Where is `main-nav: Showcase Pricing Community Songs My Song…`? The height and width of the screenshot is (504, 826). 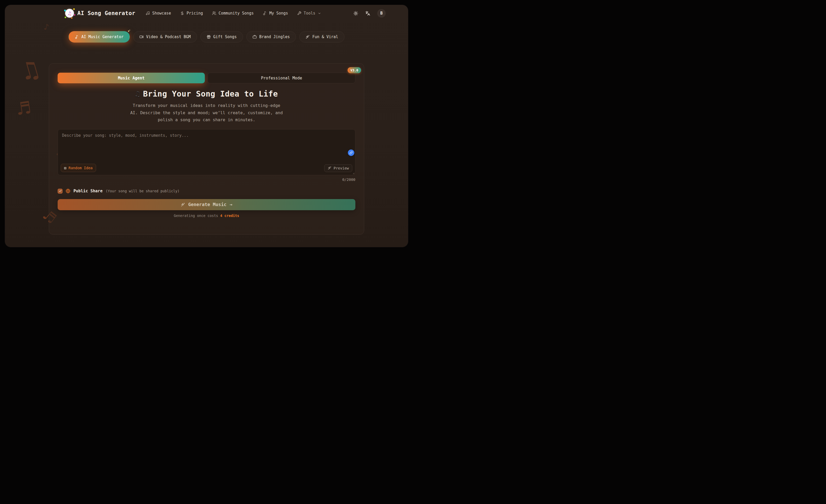
main-nav: Showcase Pricing Community Songs My Song… is located at coordinates (233, 13).